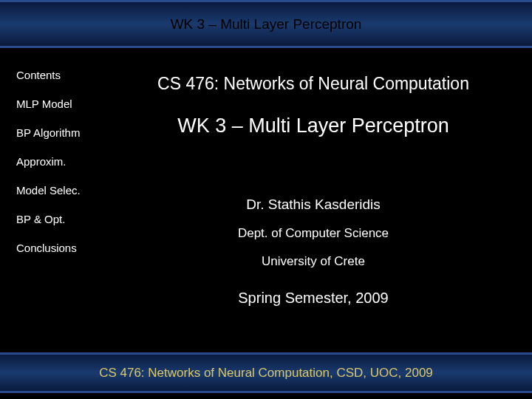 The image size is (532, 399). I want to click on header-title: WK 3 – Multi Layer Perceptron, so click(266, 24).